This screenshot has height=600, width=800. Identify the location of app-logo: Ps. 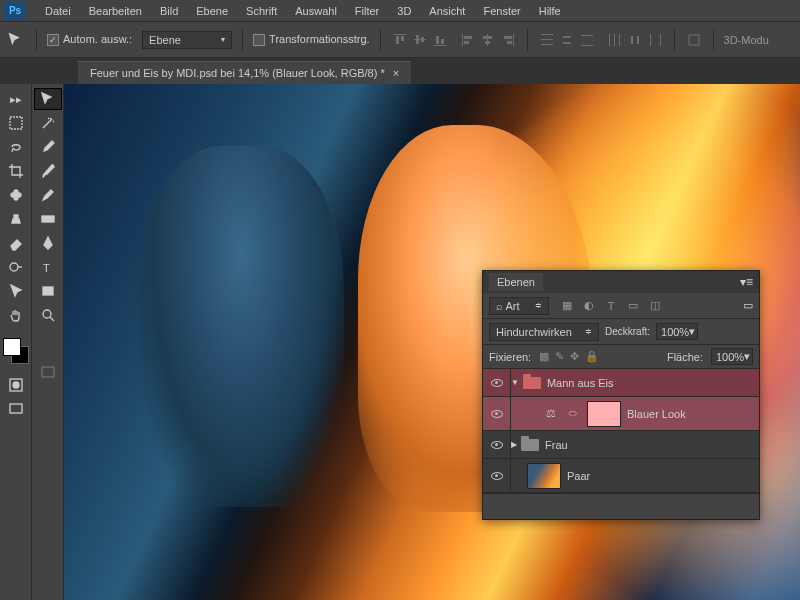
(15, 11).